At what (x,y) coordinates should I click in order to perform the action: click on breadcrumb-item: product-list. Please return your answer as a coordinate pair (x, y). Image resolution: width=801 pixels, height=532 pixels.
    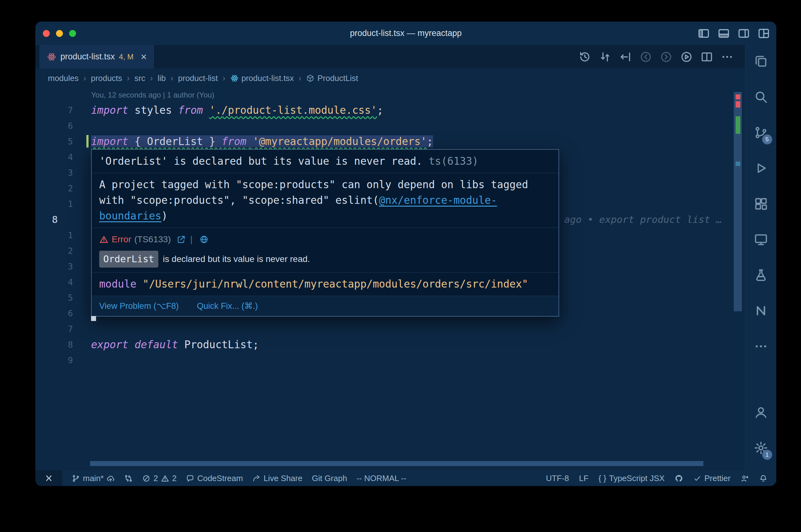
    Looking at the image, I should click on (198, 78).